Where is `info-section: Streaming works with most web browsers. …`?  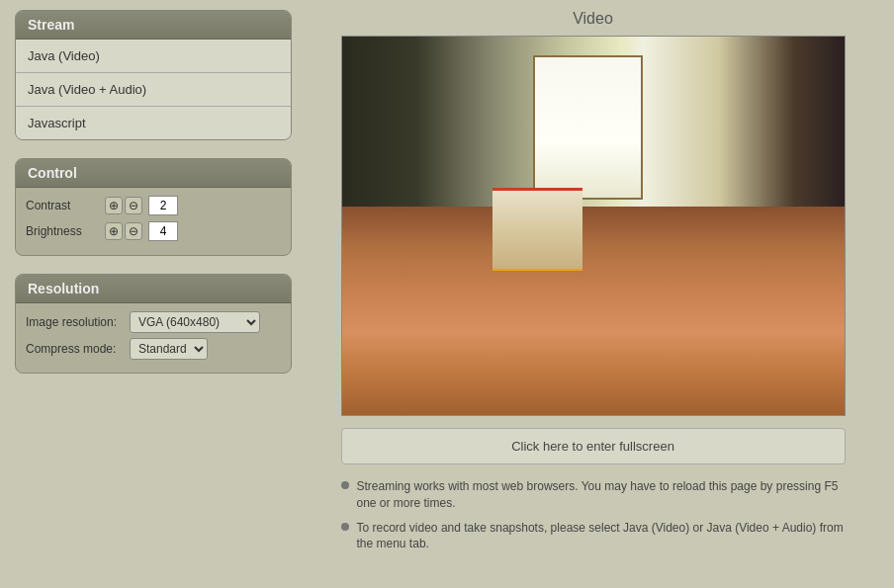 info-section: Streaming works with most web browsers. … is located at coordinates (593, 520).